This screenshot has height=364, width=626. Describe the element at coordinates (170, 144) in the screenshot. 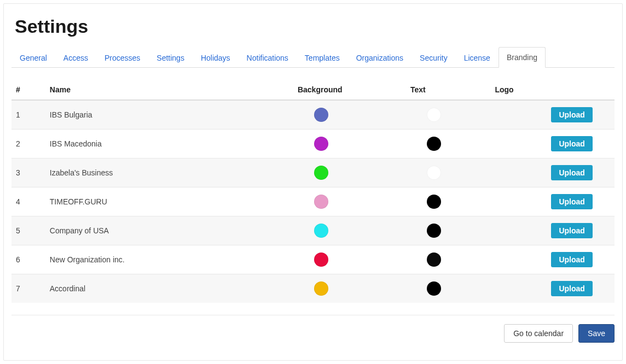

I see `cell-name: IBS Macedonia` at that location.